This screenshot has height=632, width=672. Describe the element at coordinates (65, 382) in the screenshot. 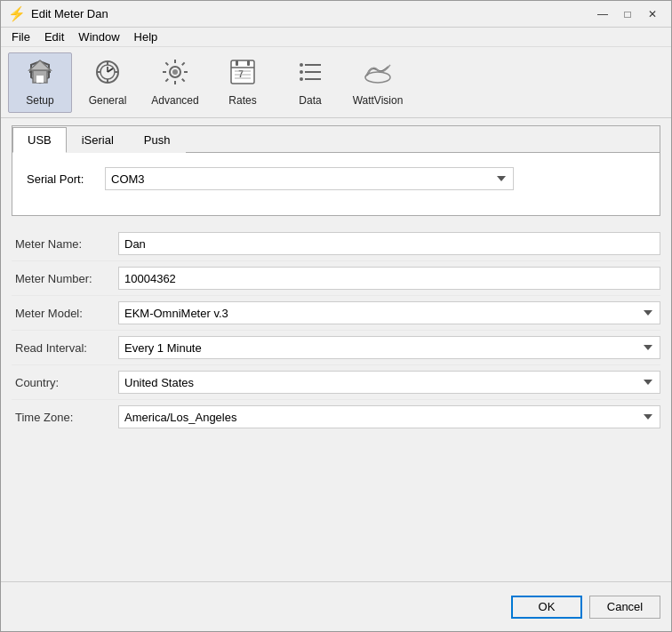

I see `country-label: Country:` at that location.